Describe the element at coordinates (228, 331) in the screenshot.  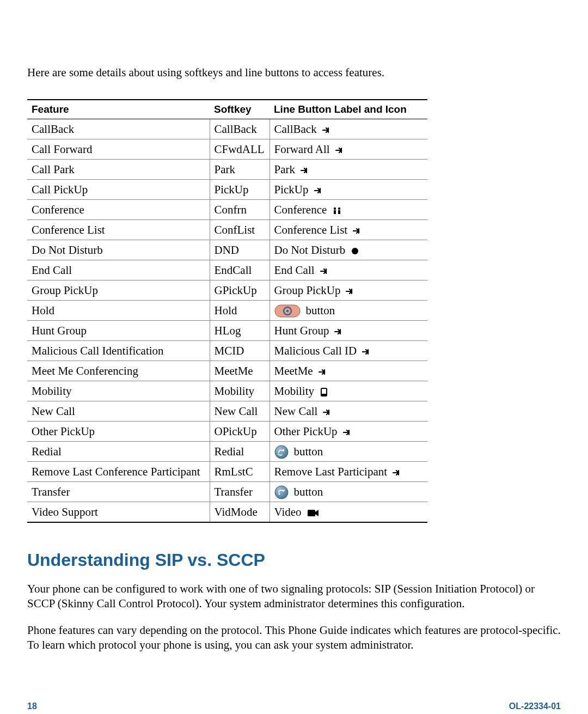
I see `table-row: Hunt GroupHLogHunt Group` at that location.